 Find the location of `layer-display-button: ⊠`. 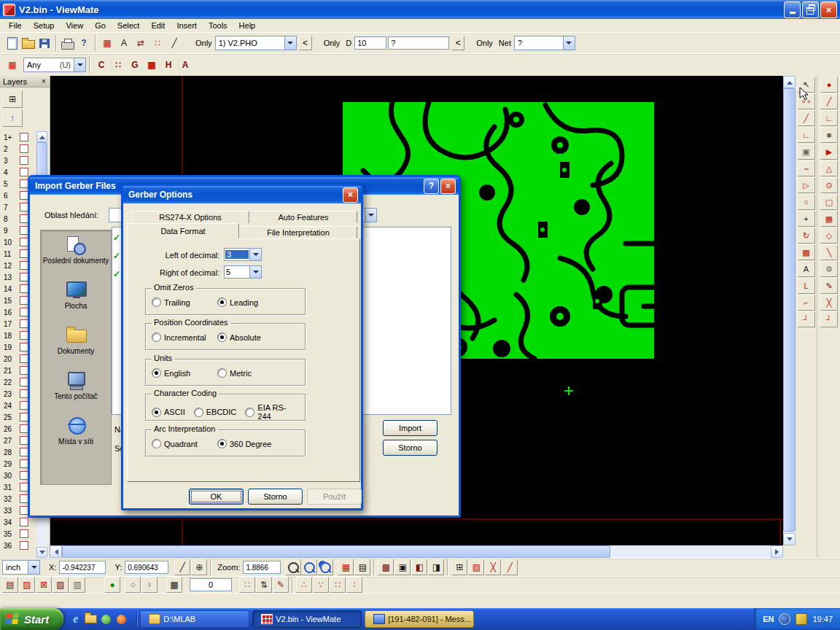

layer-display-button: ⊠ is located at coordinates (44, 585).